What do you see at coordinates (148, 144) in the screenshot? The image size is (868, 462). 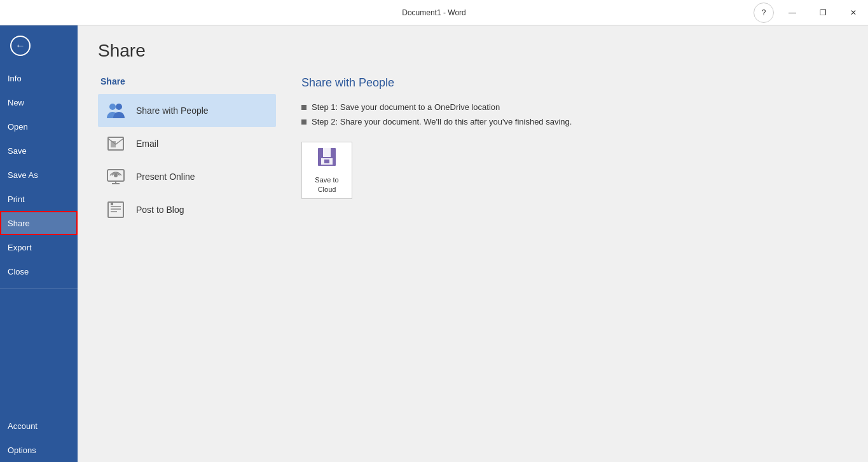 I see `email-label: Email` at bounding box center [148, 144].